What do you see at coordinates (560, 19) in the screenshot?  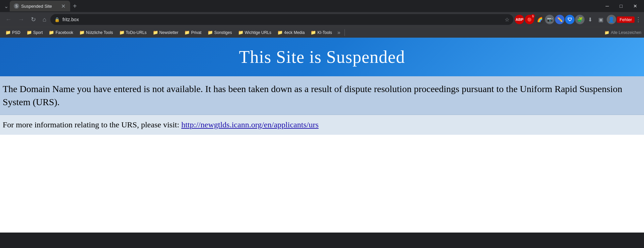 I see `edit-extension-icon: ✏️` at bounding box center [560, 19].